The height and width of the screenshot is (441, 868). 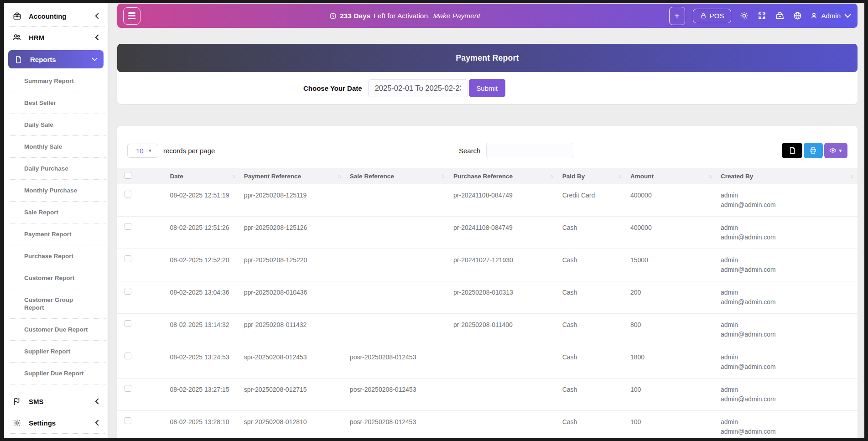 What do you see at coordinates (56, 423) in the screenshot?
I see `sidebar-item-settings: Settings` at bounding box center [56, 423].